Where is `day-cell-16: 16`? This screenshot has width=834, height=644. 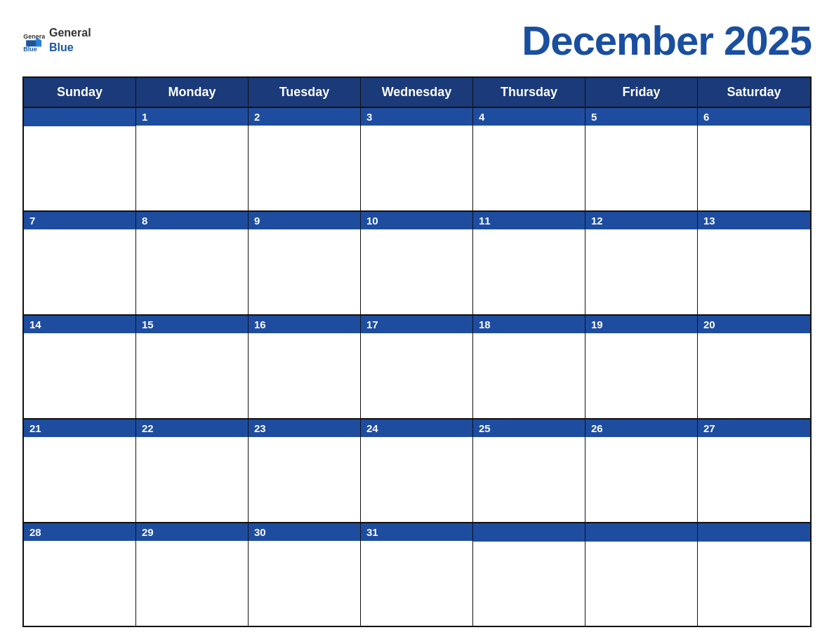 day-cell-16: 16 is located at coordinates (305, 367).